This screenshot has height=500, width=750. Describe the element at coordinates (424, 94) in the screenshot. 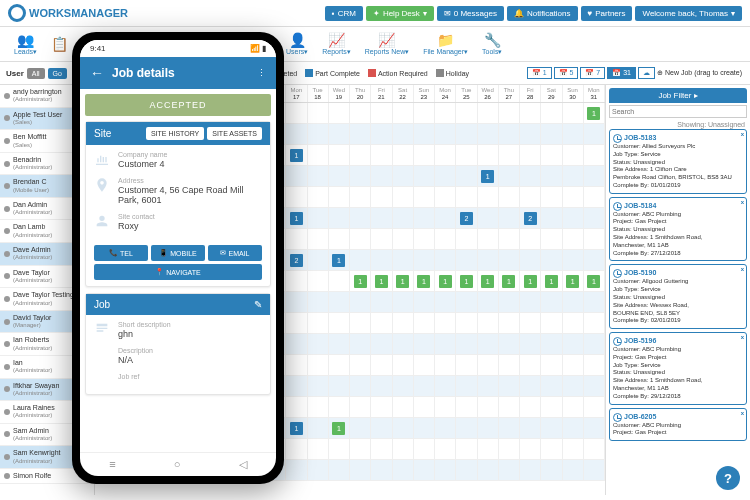

I see `day-header: Sun23` at that location.